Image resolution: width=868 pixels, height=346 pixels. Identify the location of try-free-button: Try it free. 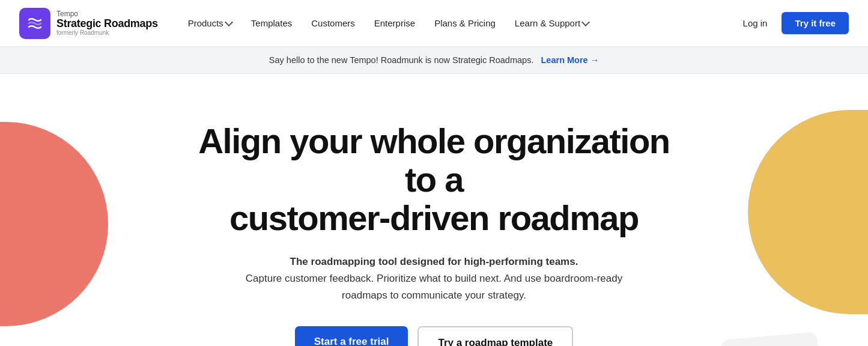
(815, 23).